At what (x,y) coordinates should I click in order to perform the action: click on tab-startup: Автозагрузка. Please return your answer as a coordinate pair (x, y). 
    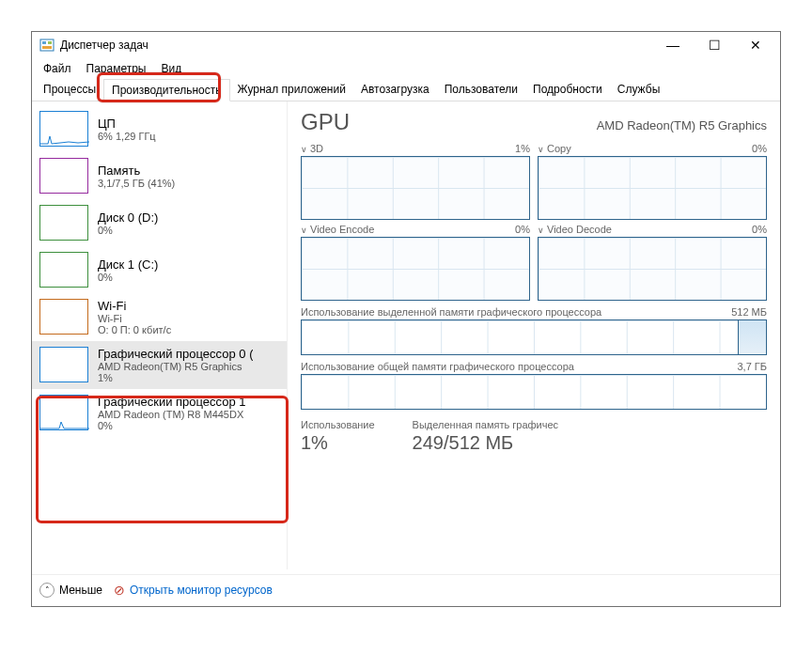
    Looking at the image, I should click on (395, 90).